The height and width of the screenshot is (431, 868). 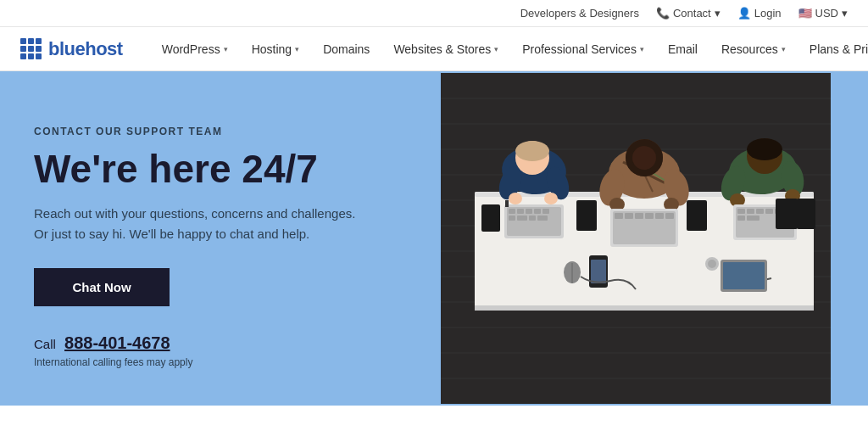 What do you see at coordinates (225, 49) in the screenshot?
I see `wordpress-chevron-icon: ▾` at bounding box center [225, 49].